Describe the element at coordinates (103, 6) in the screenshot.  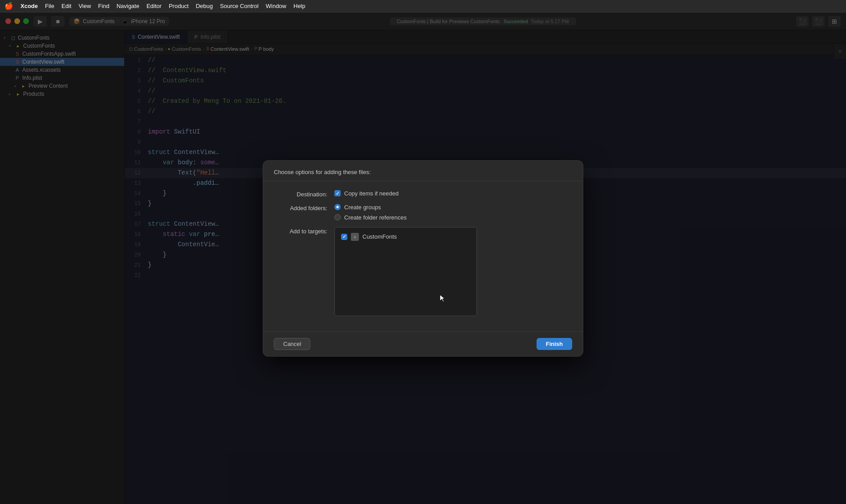
I see `menu-find: Find` at that location.